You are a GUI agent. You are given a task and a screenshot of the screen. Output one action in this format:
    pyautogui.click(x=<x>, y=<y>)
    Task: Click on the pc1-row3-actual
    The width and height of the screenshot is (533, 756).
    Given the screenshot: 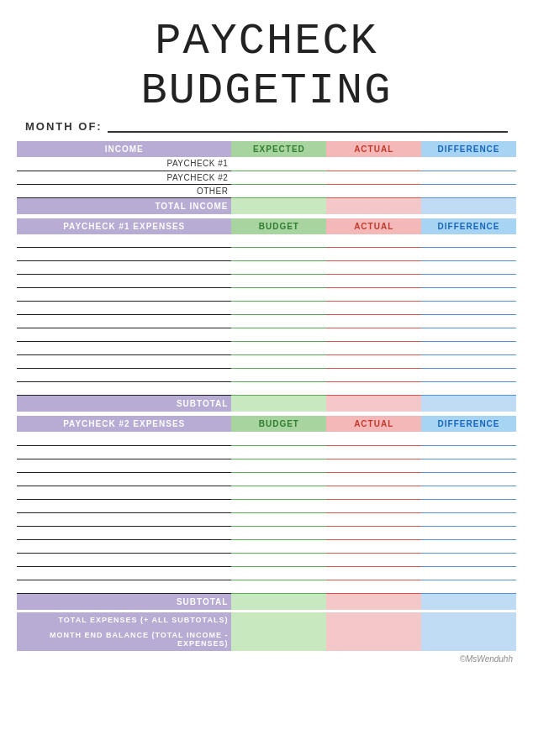 What is the action you would take?
    pyautogui.click(x=373, y=268)
    